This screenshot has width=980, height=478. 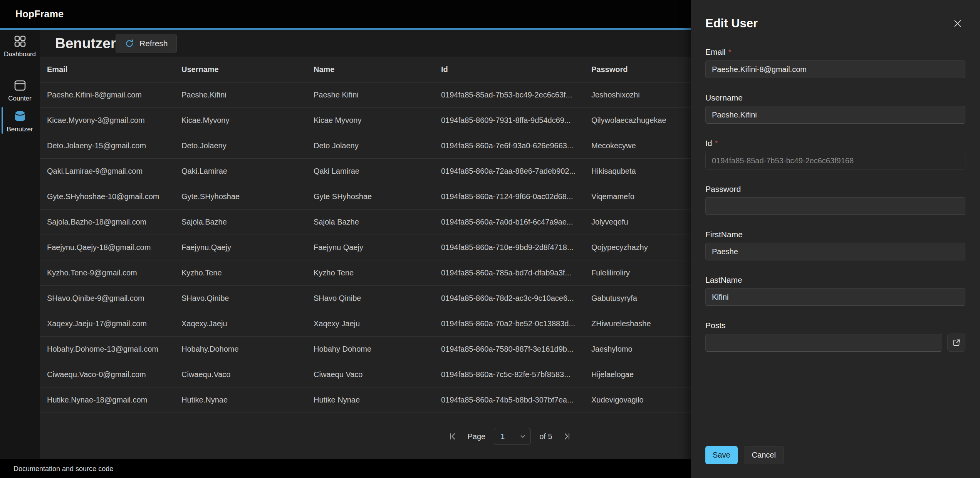 What do you see at coordinates (516, 120) in the screenshot?
I see `cell-id: 0194fa85-8609-7931-8ffa-9d54dc69...` at bounding box center [516, 120].